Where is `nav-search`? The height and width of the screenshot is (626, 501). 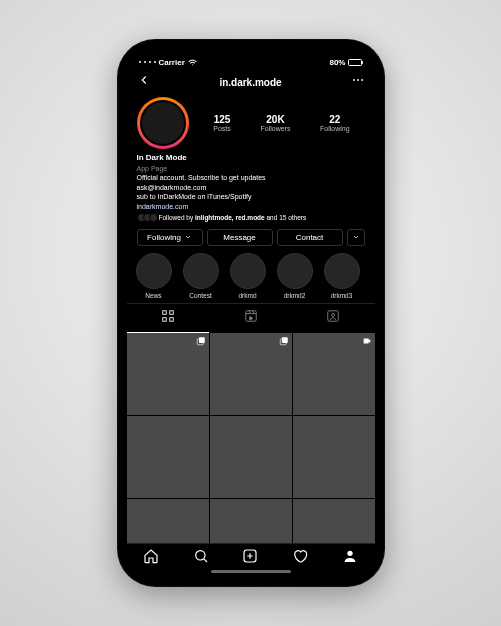
nav-search is located at coordinates (201, 558).